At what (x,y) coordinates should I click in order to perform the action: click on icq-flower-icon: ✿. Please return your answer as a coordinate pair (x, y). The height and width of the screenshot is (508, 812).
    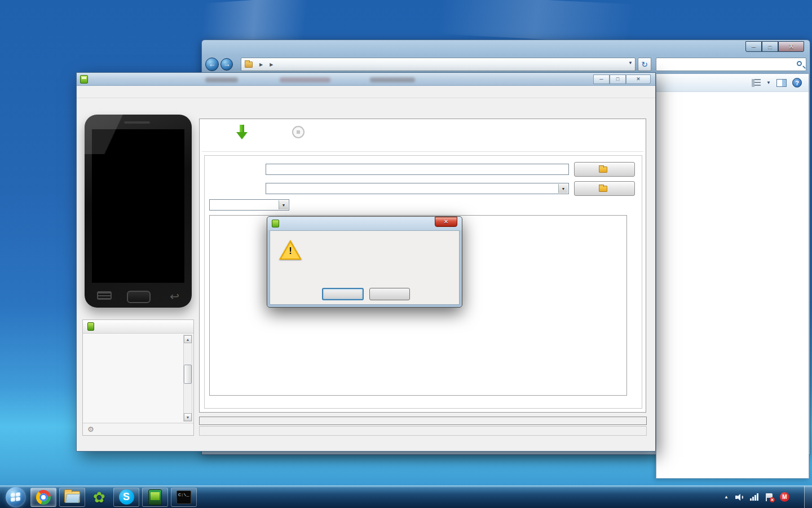
    Looking at the image, I should click on (99, 497).